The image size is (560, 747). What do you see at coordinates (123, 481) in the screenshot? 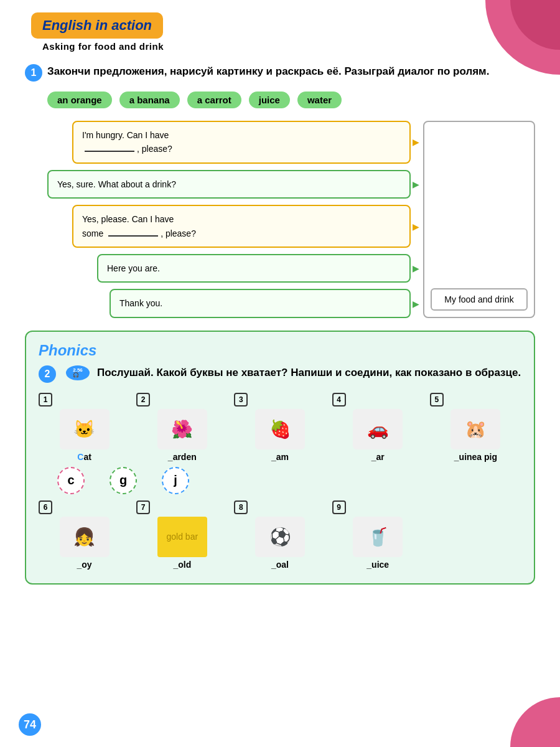
I see `letter-g-text: g` at bounding box center [123, 481].